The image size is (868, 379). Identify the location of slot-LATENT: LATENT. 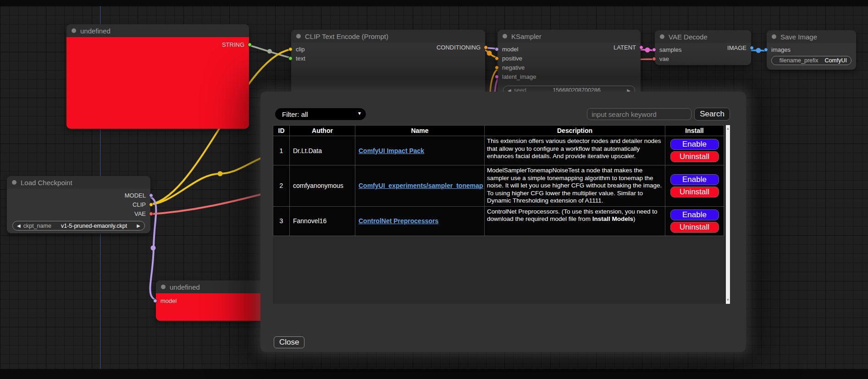
(569, 47).